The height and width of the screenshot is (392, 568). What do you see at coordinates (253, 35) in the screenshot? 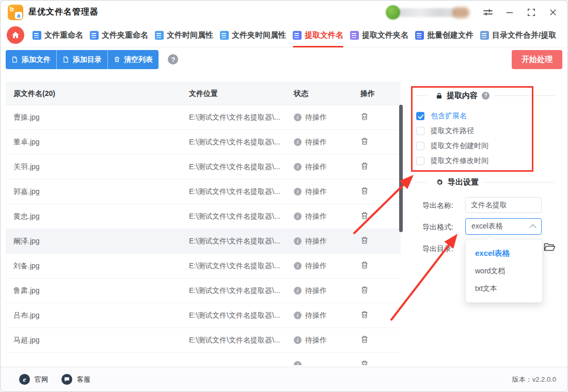
I see `tab-folder-time: 文件夹时间属性` at bounding box center [253, 35].